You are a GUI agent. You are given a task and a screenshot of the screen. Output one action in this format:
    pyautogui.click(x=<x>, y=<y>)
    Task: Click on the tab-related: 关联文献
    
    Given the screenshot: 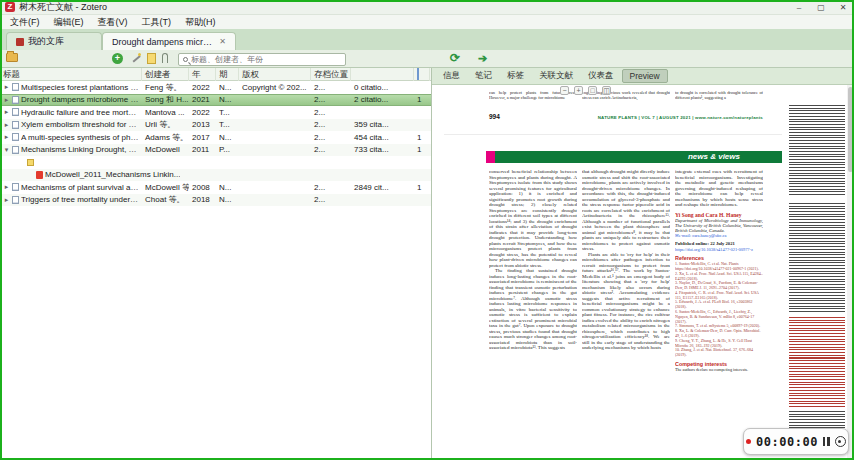 What is the action you would take?
    pyautogui.click(x=556, y=76)
    